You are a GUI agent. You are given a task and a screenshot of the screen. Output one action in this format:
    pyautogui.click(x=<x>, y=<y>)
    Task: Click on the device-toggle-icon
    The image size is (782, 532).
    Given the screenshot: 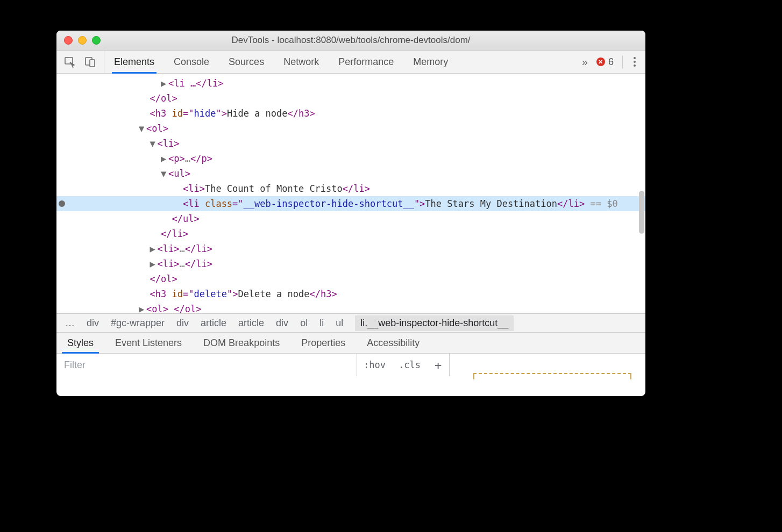 What is the action you would take?
    pyautogui.click(x=90, y=62)
    